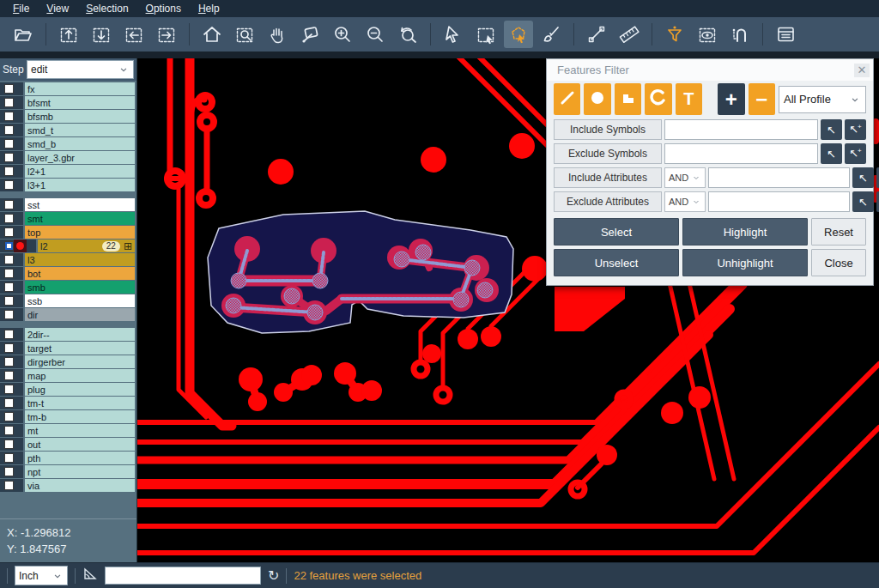 The height and width of the screenshot is (588, 879). Describe the element at coordinates (486, 34) in the screenshot. I see `tool-select-rectangle` at that location.